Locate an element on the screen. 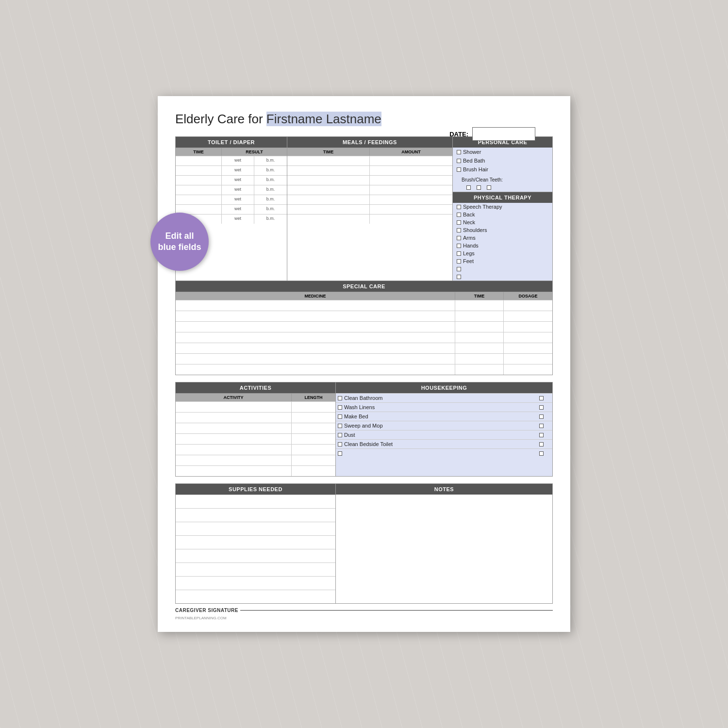  pt-edit2-input is located at coordinates (497, 277).